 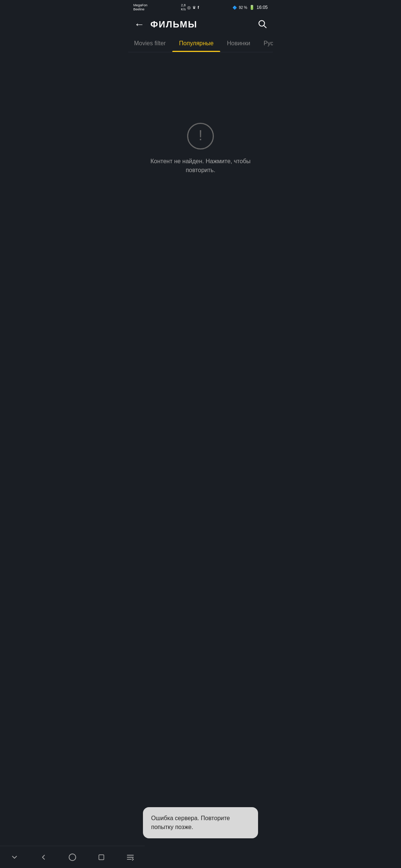 I want to click on tab-popular: Популярные, so click(x=196, y=44).